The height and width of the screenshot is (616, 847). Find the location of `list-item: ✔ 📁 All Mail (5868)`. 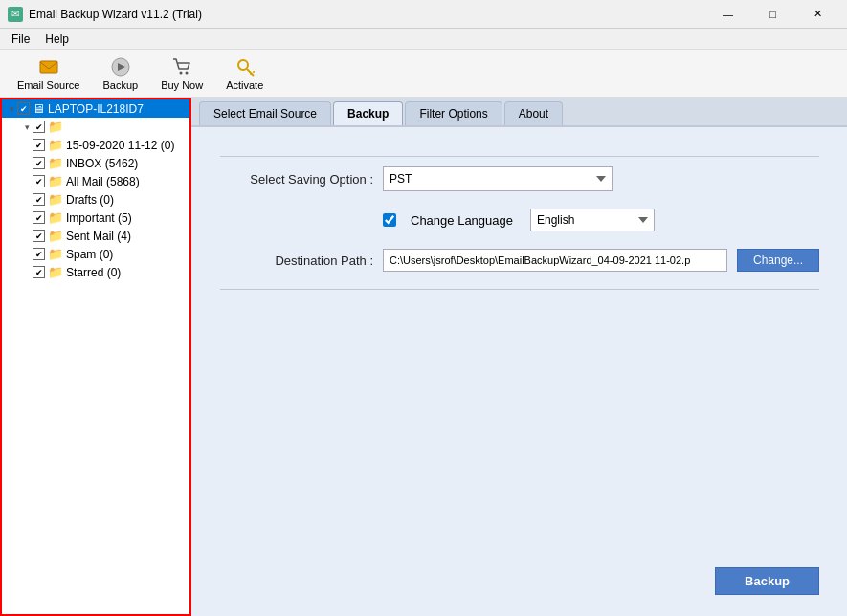

list-item: ✔ 📁 All Mail (5868) is located at coordinates (96, 182).